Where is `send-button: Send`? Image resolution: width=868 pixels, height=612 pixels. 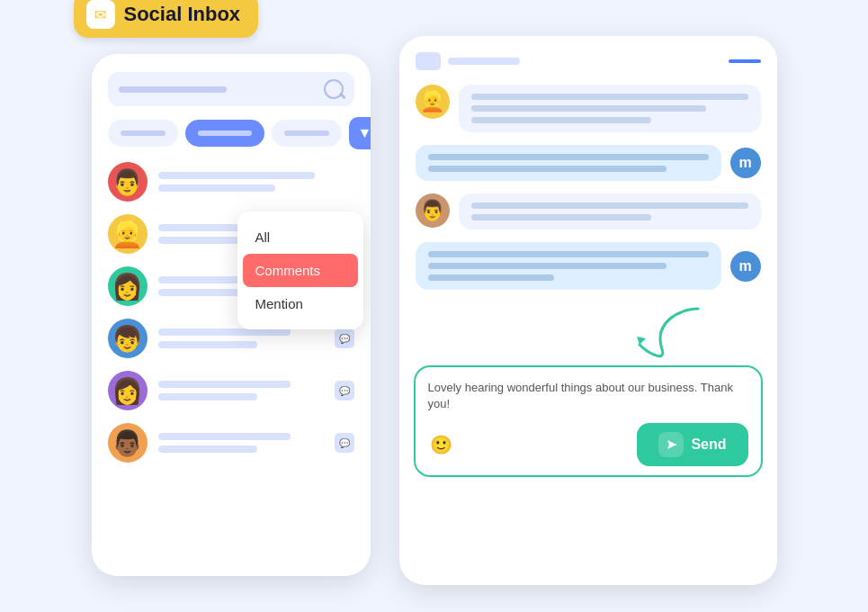 send-button: Send is located at coordinates (693, 445).